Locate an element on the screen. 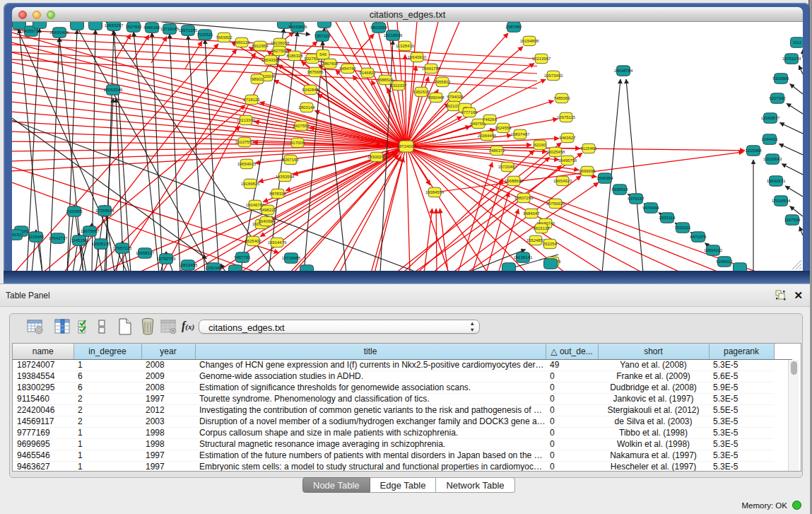 The image size is (812, 514). svg-text: 2087682 is located at coordinates (514, 27).